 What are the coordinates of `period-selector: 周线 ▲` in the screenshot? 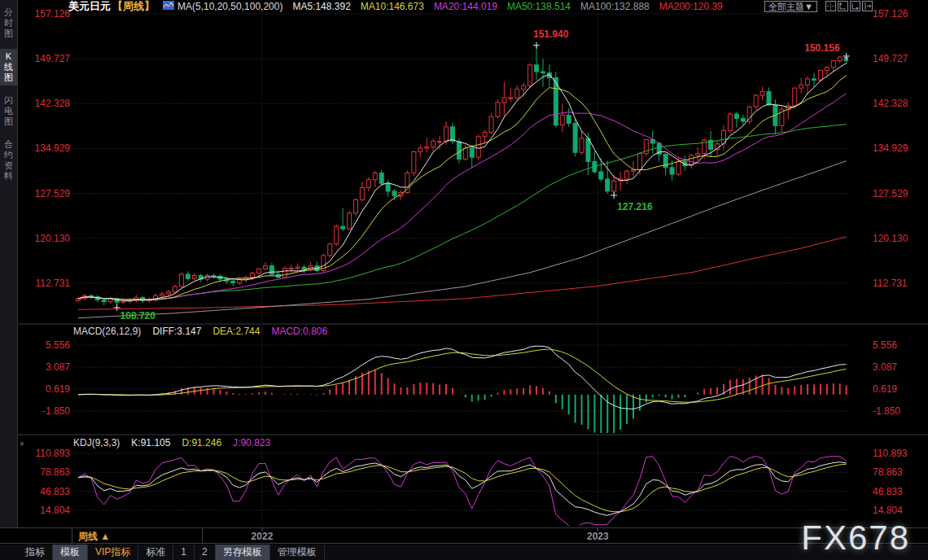 It's located at (94, 537).